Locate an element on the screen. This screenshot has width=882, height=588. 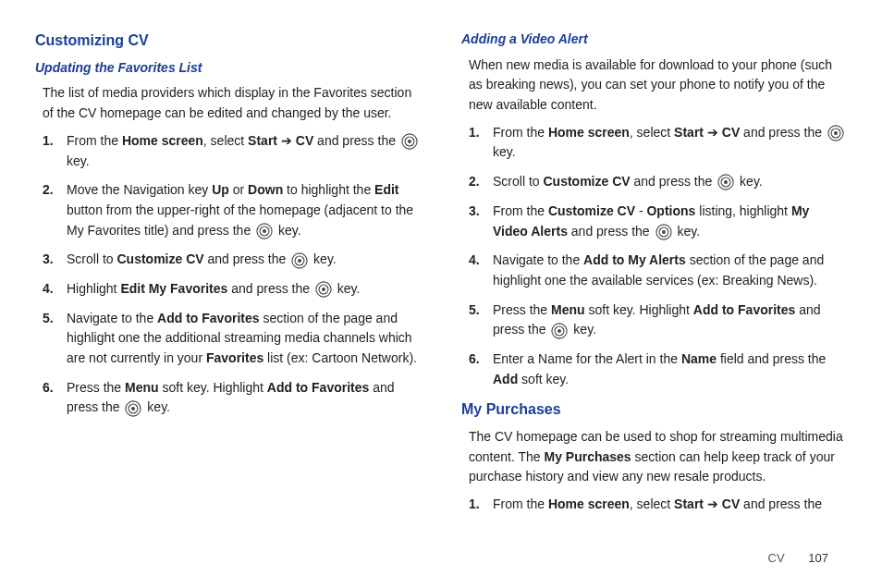
subheading-adding-video-alert: Adding a Video Alert is located at coordinates (655, 40).